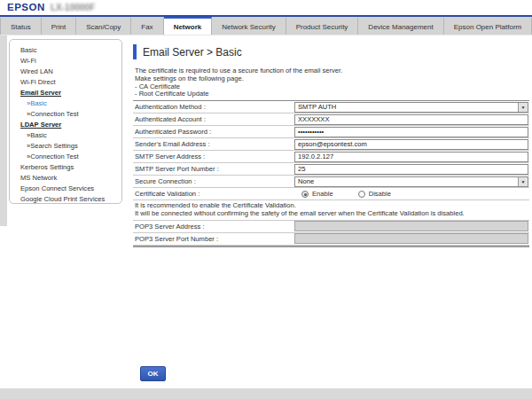 Image resolution: width=532 pixels, height=399 pixels. I want to click on tab-status: Status, so click(21, 26).